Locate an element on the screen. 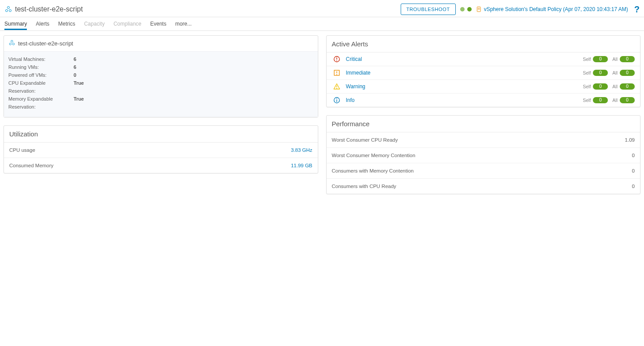 Image resolution: width=644 pixels, height=346 pixels. status-dot-receiving-icon is located at coordinates (462, 9).